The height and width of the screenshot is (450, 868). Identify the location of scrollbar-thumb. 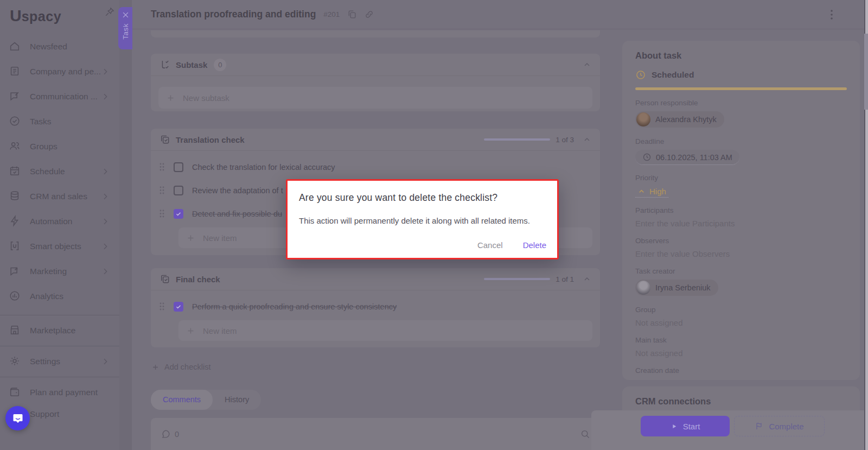
(866, 72).